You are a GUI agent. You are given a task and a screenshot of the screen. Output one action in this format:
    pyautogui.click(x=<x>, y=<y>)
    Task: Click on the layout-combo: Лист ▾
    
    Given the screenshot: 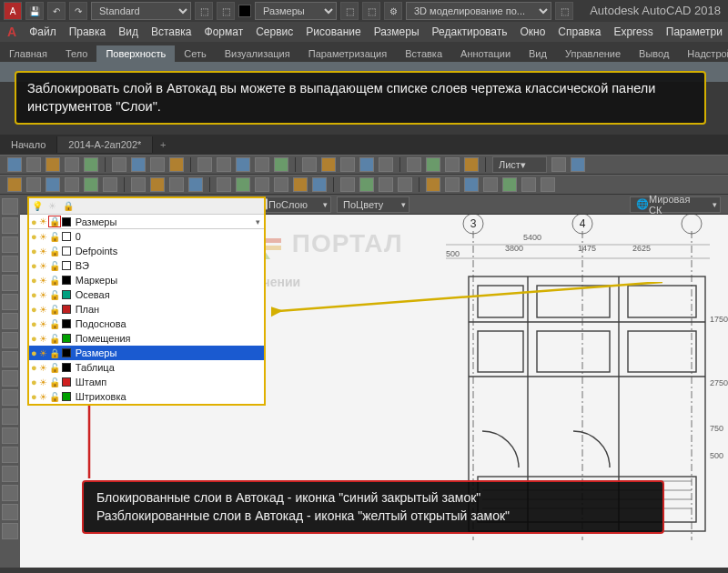 What is the action you would take?
    pyautogui.click(x=520, y=165)
    